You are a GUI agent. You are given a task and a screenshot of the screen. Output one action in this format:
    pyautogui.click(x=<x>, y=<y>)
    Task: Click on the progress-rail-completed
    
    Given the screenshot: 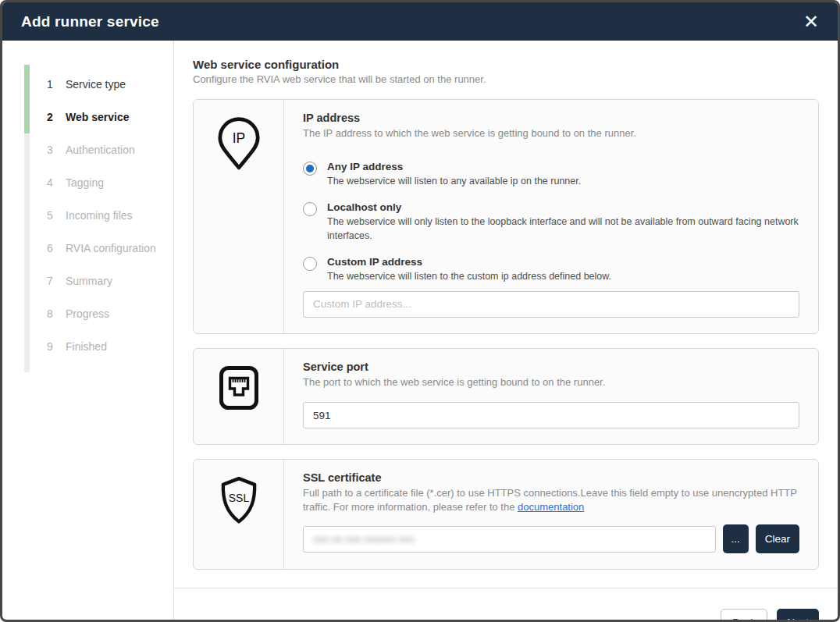 What is the action you would take?
    pyautogui.click(x=27, y=99)
    